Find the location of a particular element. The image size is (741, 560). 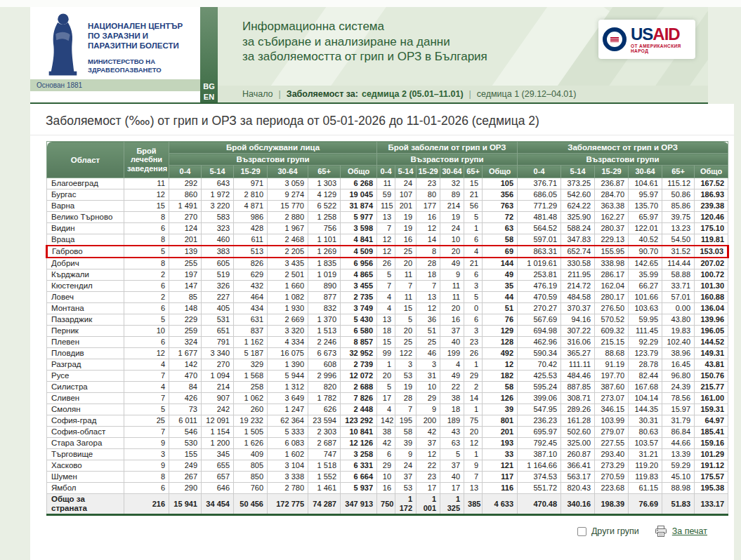

nav-previous-week-link: седмица 1 (29.12–04.01) is located at coordinates (527, 94).